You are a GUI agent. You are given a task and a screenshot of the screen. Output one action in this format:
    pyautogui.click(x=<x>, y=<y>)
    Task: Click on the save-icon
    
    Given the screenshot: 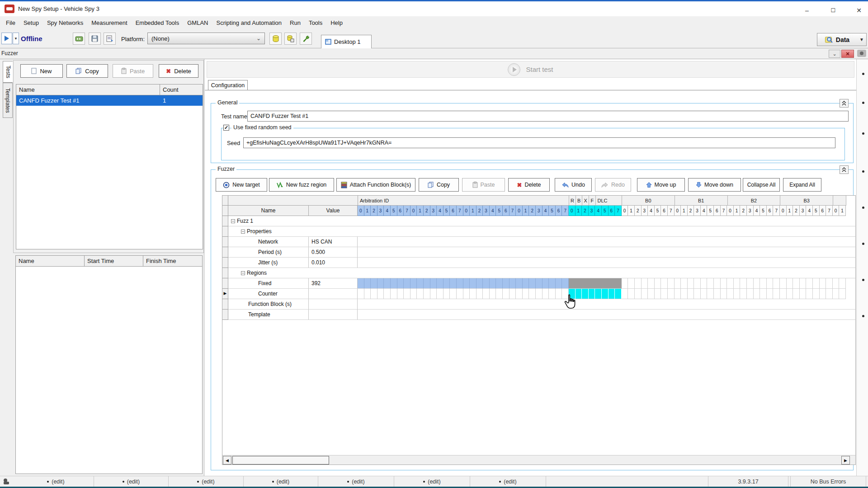 What is the action you would take?
    pyautogui.click(x=95, y=39)
    